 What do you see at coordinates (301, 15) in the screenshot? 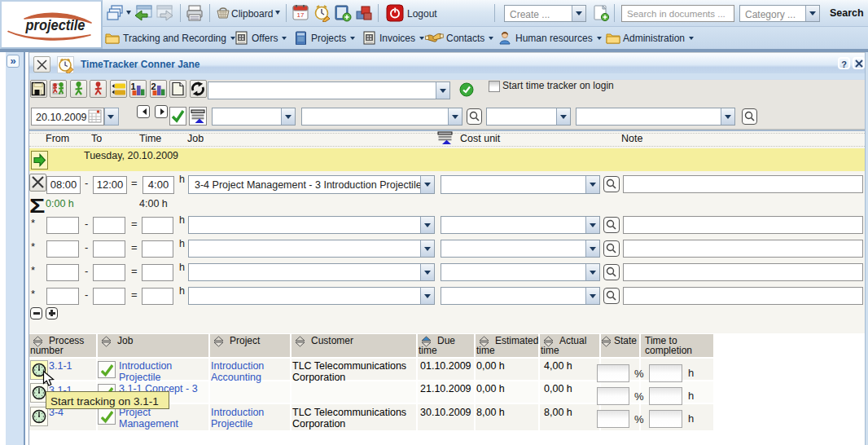
I see `svg-text: 17` at bounding box center [301, 15].